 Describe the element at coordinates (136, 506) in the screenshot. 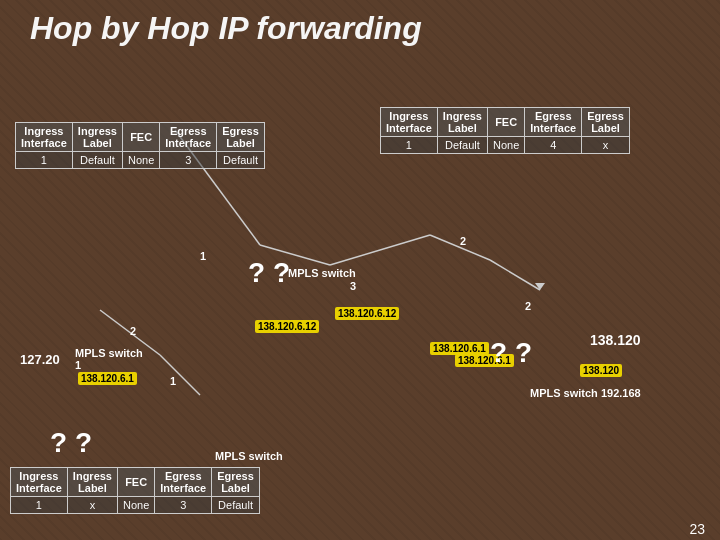

I see `cell-3-3: None` at that location.